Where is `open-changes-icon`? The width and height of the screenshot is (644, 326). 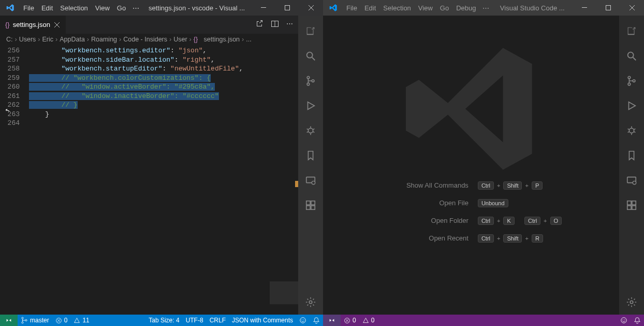
open-changes-icon is located at coordinates (259, 25).